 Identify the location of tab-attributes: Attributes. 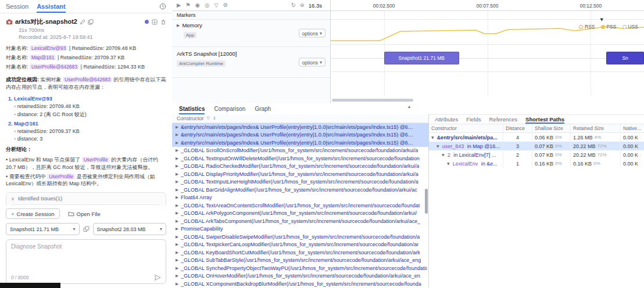
(446, 119).